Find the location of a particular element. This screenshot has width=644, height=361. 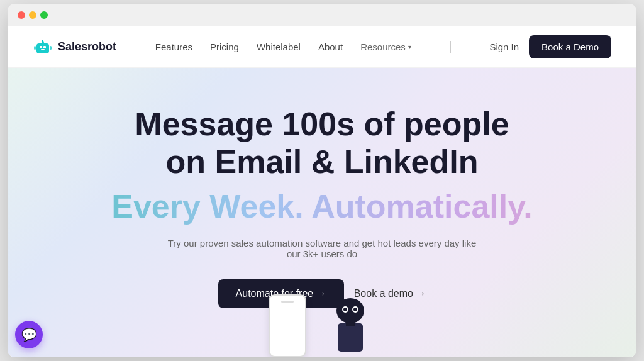

nav-item-resources: Resources ▾ is located at coordinates (386, 47).